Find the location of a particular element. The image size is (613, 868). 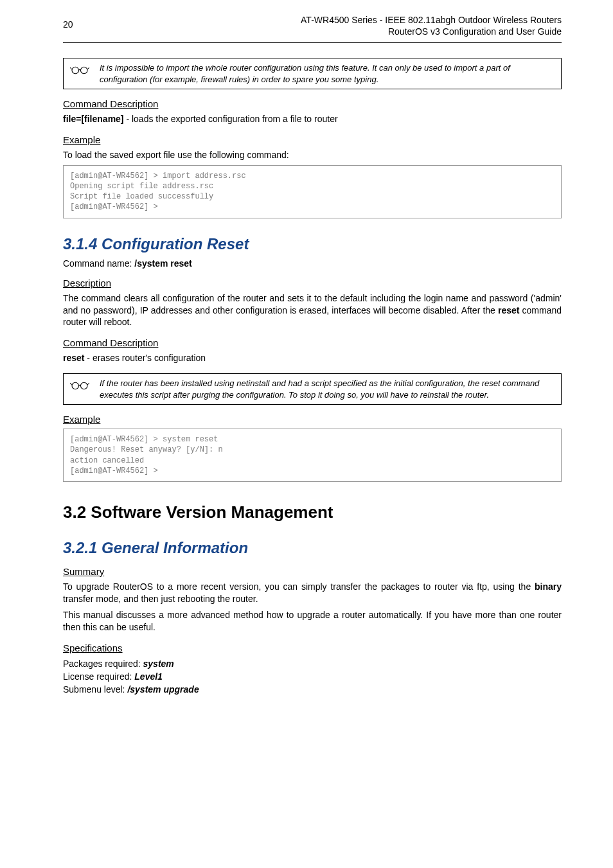

file-option-key: file=[filename] is located at coordinates (94, 119).